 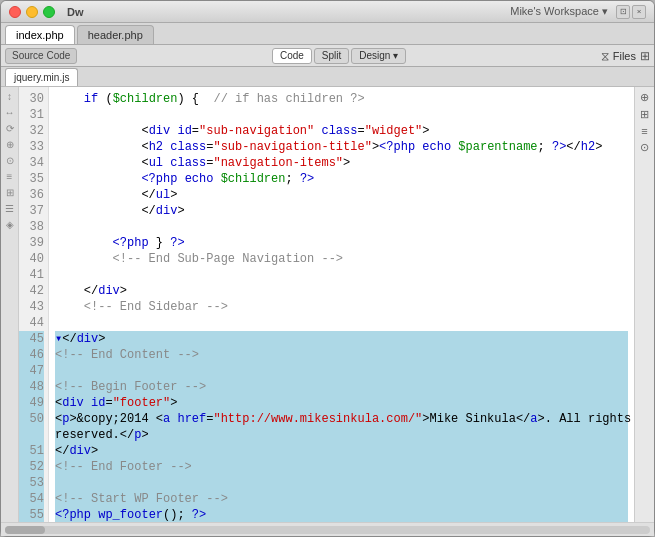 I want to click on minimize-button, so click(x=32, y=12).